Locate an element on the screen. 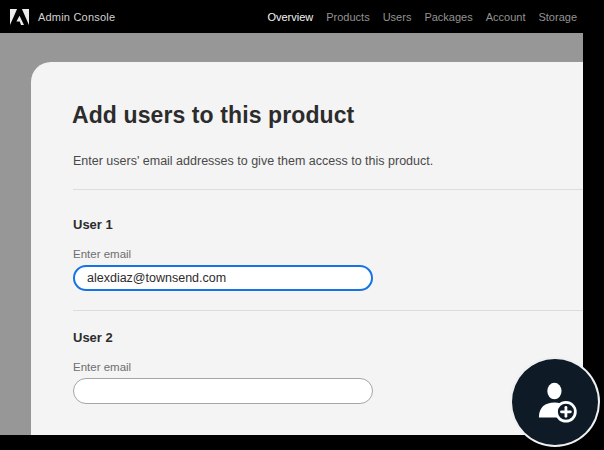  brand: Admin Console is located at coordinates (58, 17).